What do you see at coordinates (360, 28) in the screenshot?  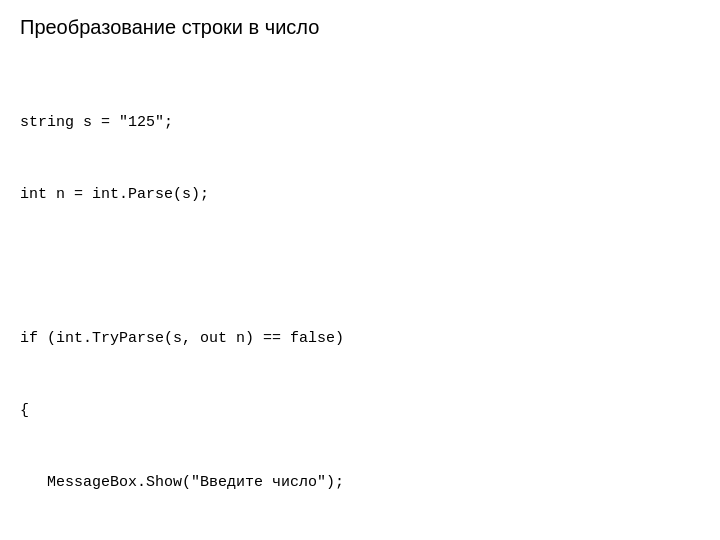 I see `page-title: Преобразование строки в число` at bounding box center [360, 28].